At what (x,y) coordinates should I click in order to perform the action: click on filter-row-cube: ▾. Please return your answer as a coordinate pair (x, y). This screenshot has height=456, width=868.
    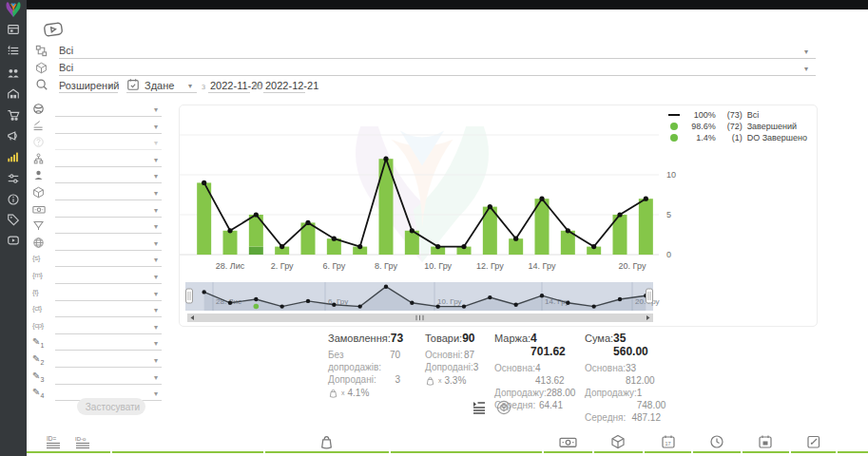
    Looking at the image, I should click on (99, 194).